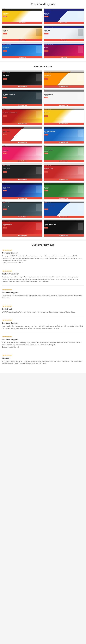 The image size is (86, 644). Describe the element at coordinates (22, 30) in the screenshot. I see `layout-label: Spring No.7` at that location.